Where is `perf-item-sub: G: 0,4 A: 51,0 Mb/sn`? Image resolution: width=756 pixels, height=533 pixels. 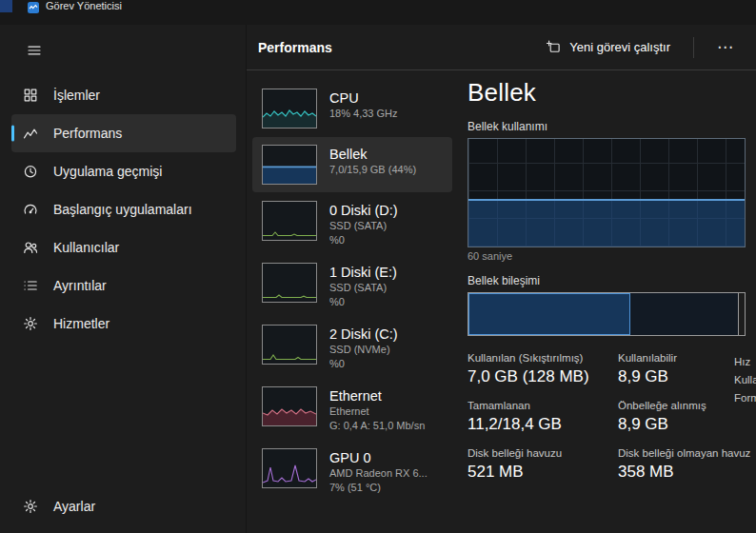 perf-item-sub: G: 0,4 A: 51,0 Mb/sn is located at coordinates (377, 426).